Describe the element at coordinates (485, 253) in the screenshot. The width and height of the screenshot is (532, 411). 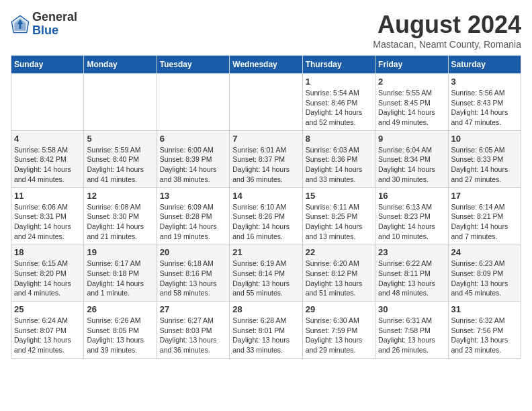
I see `day-number: 24` at that location.